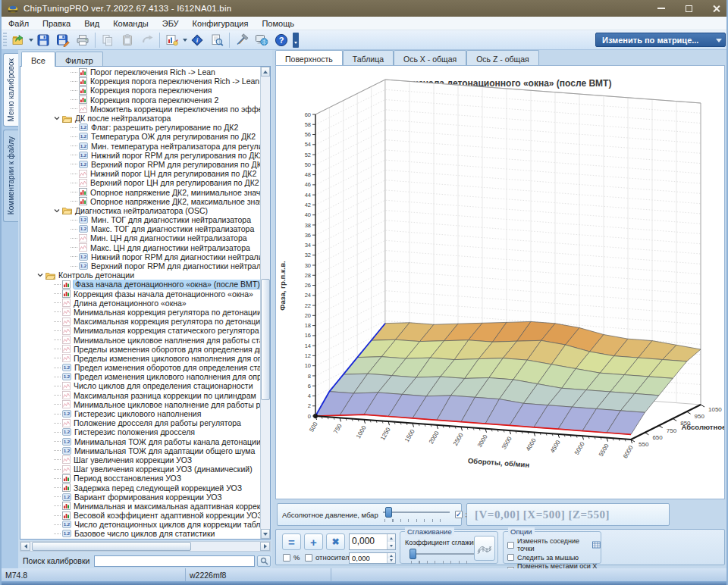 The image size is (728, 585). Describe the element at coordinates (242, 40) in the screenshot. I see `toolbar-button-tools` at that location.